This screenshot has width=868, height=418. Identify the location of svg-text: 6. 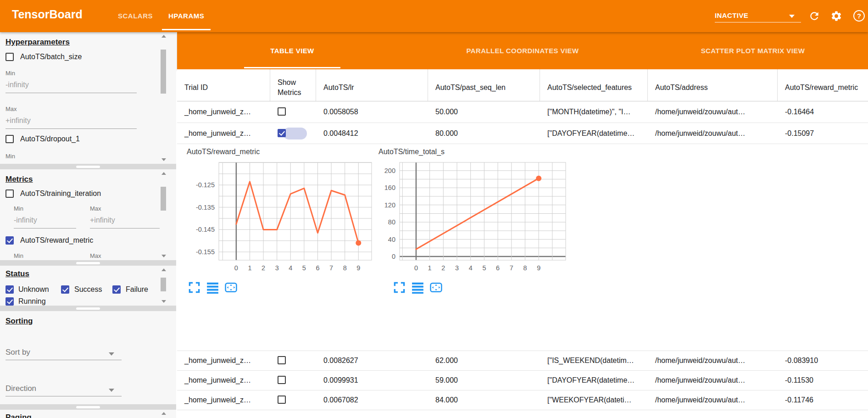
(317, 268).